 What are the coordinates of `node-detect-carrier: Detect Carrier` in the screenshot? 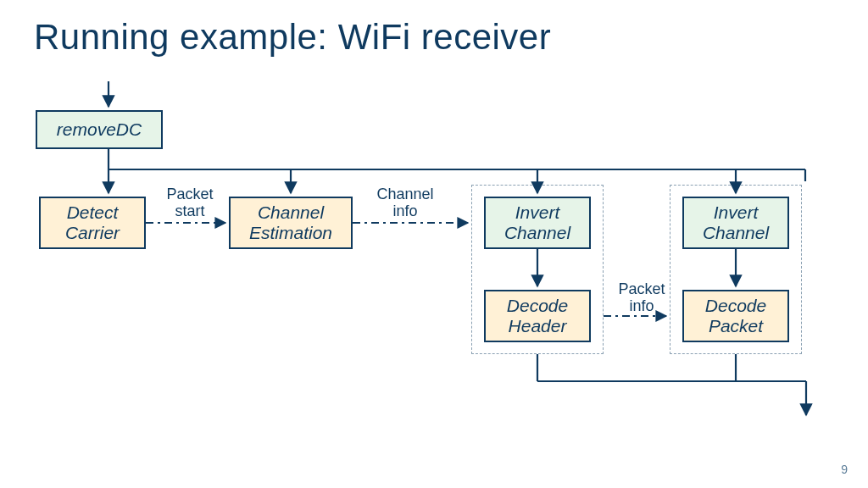 It's located at (92, 223).